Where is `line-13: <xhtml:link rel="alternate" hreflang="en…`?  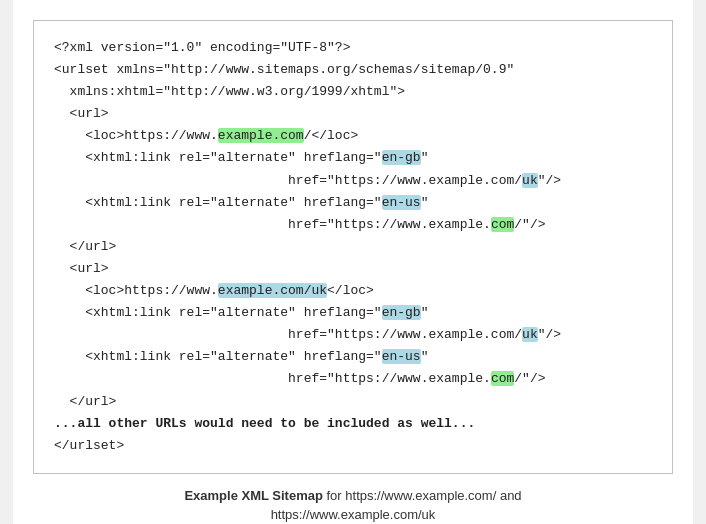 line-13: <xhtml:link rel="alternate" hreflang="en… is located at coordinates (241, 312).